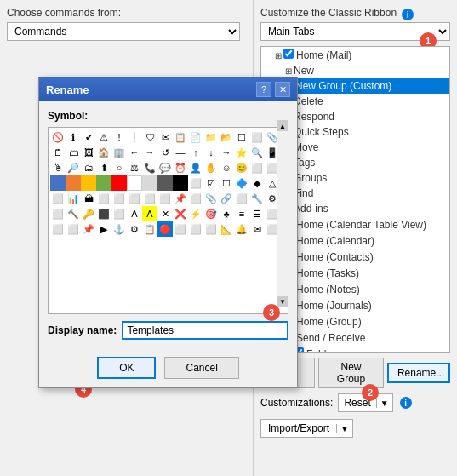 This screenshot has width=457, height=476. Describe the element at coordinates (242, 198) in the screenshot. I see `symbol-sq11: ⬜` at that location.